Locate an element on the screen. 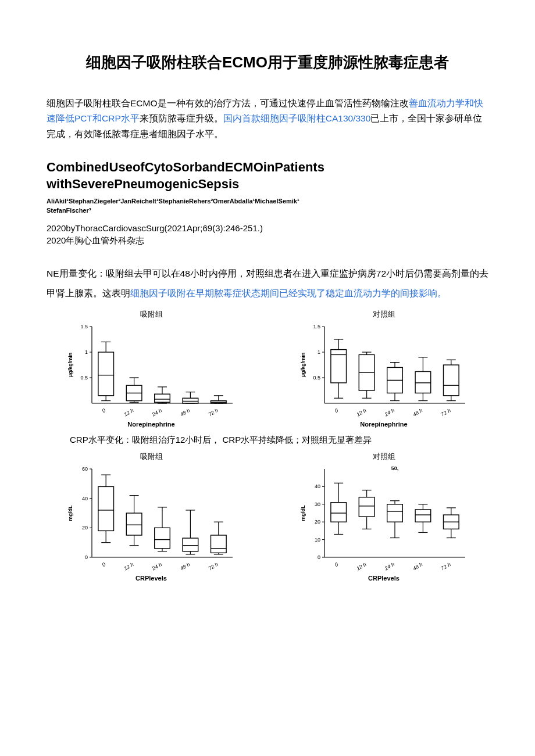 Image resolution: width=535 pixels, height=756 pixels. crp-adsorb-cell: 吸附组 0204060mg/dL012 h24 h48 h72 h CRPlev… is located at coordinates (151, 517).